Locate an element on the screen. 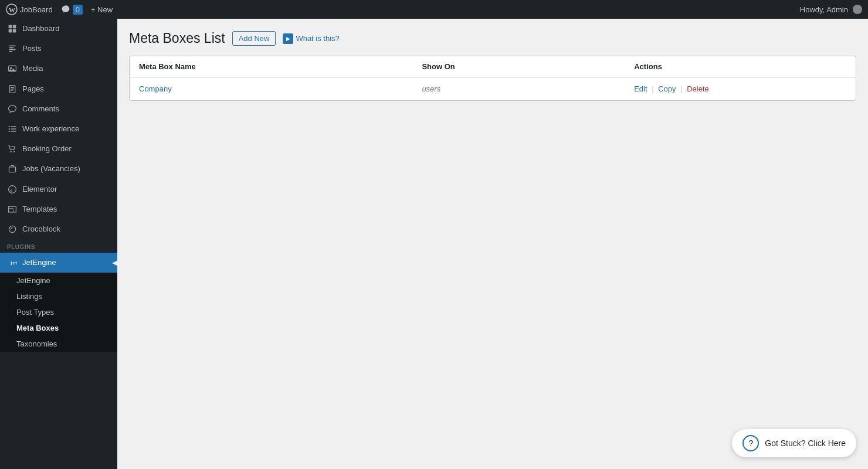  media-icon is located at coordinates (12, 69).